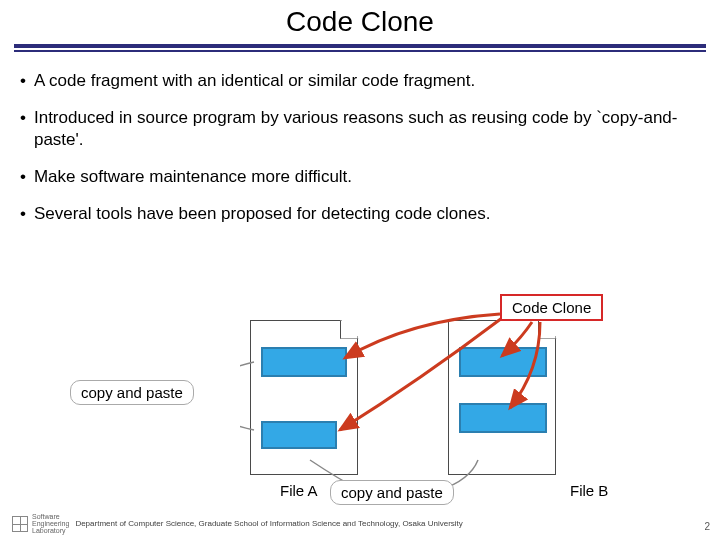 This screenshot has height=540, width=720. Describe the element at coordinates (299, 490) in the screenshot. I see `file-a-label: File A` at that location.